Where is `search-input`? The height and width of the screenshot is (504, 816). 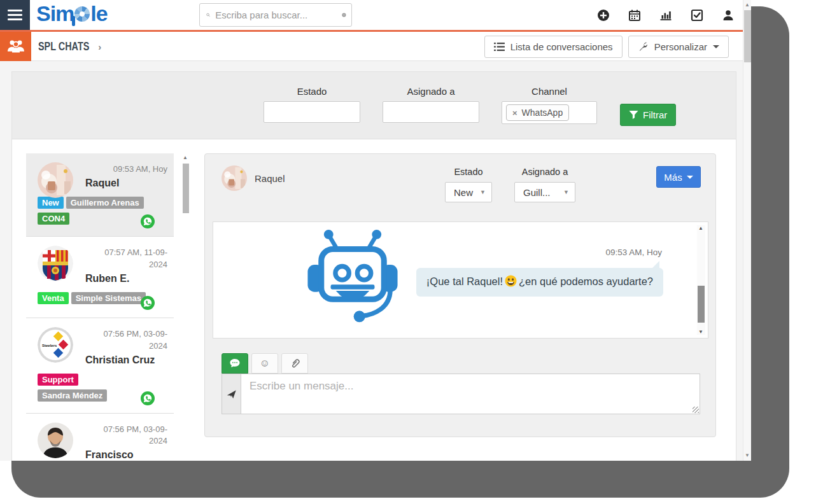 search-input is located at coordinates (279, 15).